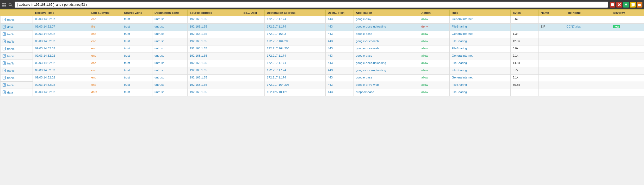 This screenshot has width=644, height=185. What do you see at coordinates (386, 13) in the screenshot?
I see `col-header-app: Application` at bounding box center [386, 13].